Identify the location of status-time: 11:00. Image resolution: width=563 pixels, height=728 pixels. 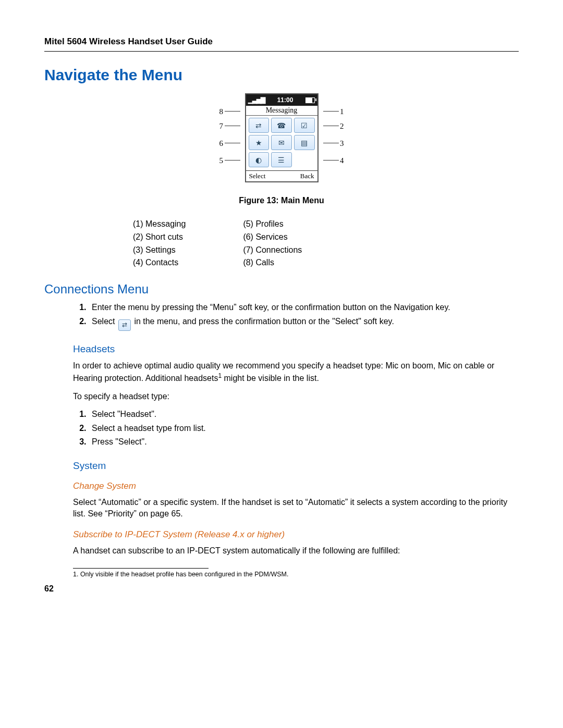
(286, 100).